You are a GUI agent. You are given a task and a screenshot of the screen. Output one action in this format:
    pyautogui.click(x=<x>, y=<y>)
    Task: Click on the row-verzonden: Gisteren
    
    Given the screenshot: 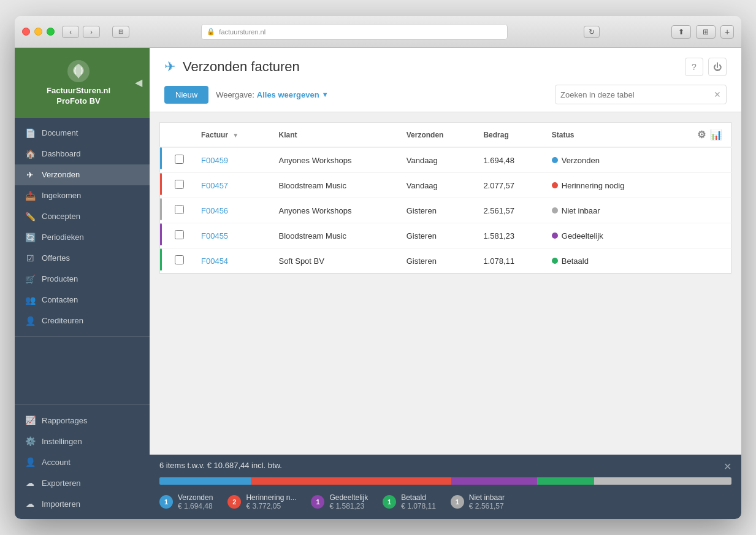 What is the action you would take?
    pyautogui.click(x=437, y=236)
    